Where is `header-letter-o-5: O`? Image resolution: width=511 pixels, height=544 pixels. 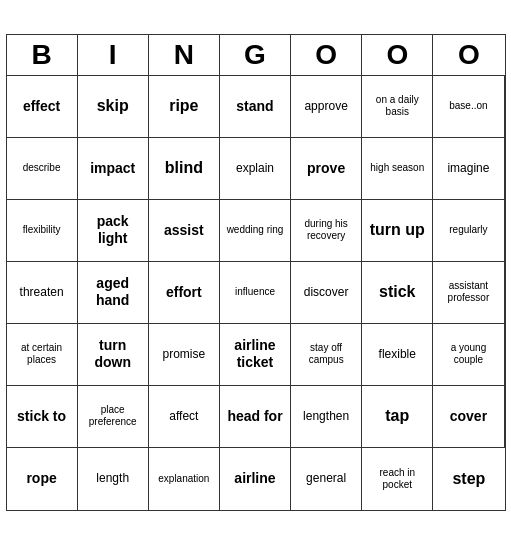 header-letter-o-5: O is located at coordinates (398, 55).